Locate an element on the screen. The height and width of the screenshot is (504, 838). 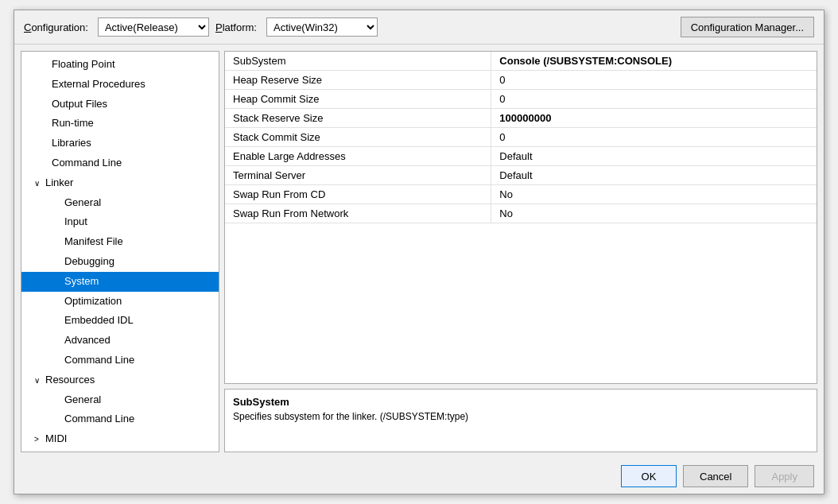
configuration-select: Active(Release) is located at coordinates (153, 27).